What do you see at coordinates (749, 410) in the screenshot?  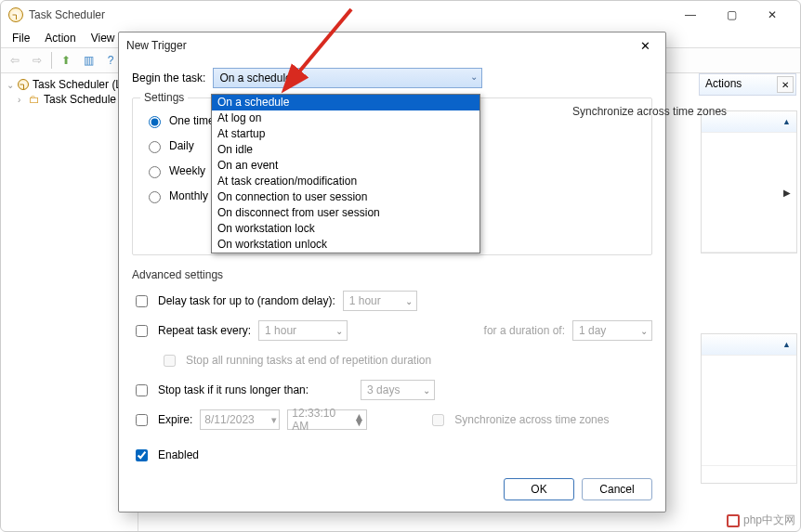 I see `preview-body` at bounding box center [749, 410].